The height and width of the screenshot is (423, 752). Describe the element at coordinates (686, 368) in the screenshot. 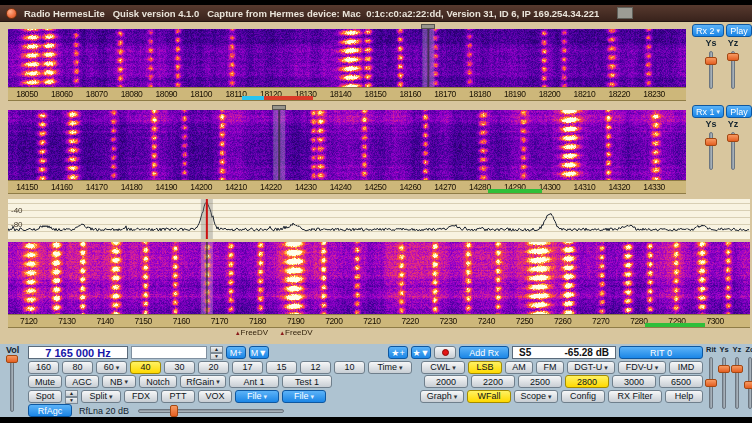

I see `mode-imd-button: IMD` at that location.